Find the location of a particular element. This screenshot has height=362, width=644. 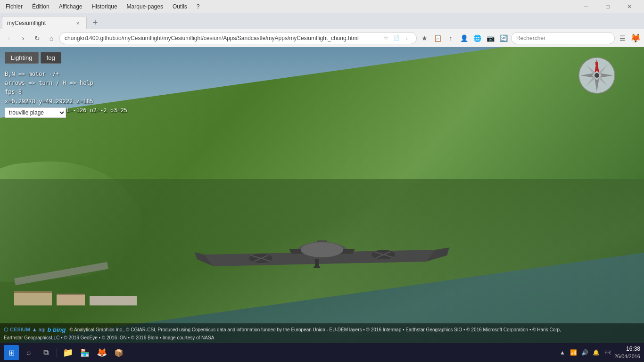

tray-notification: 🔔 is located at coordinates (596, 353).